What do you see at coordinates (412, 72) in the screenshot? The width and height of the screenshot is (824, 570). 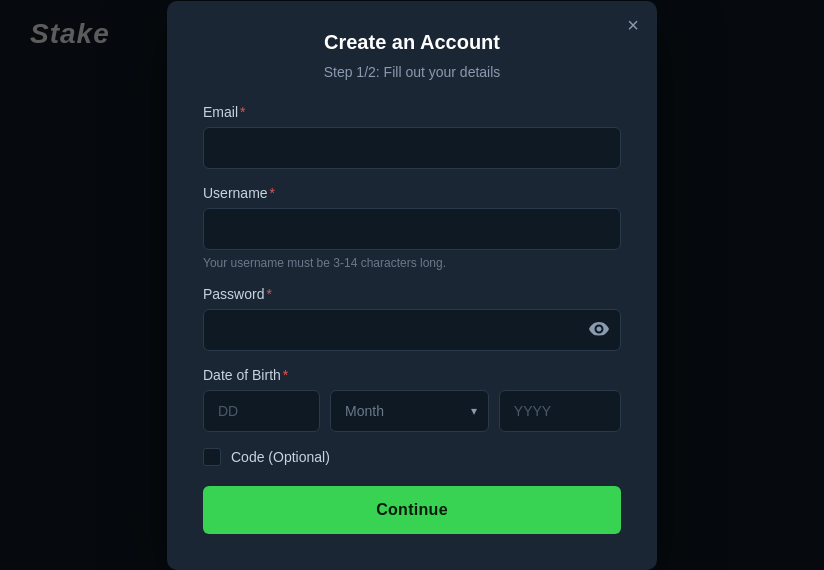 I see `modal-subtitle: Step 1/2: Fill out your details` at bounding box center [412, 72].